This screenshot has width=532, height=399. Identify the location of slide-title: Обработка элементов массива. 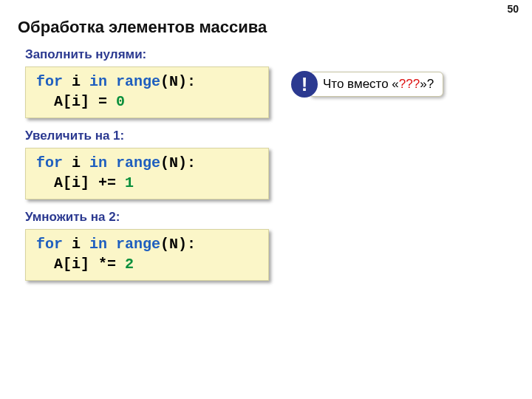
(266, 27).